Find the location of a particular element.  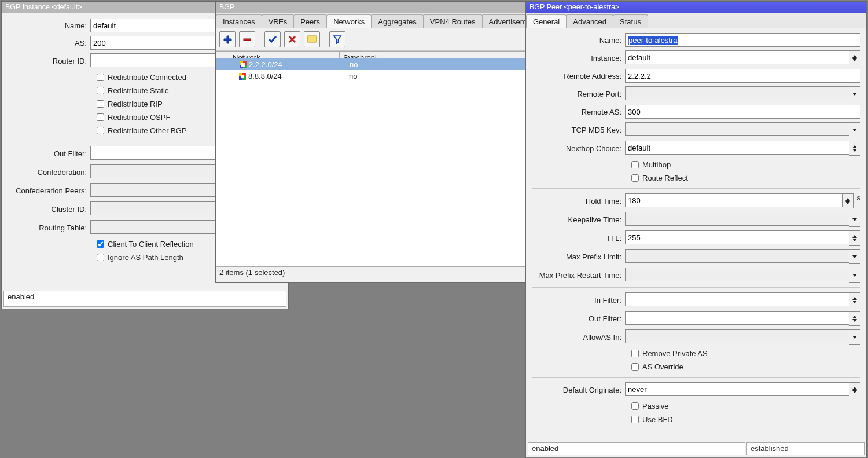

in-filter-input is located at coordinates (737, 299).